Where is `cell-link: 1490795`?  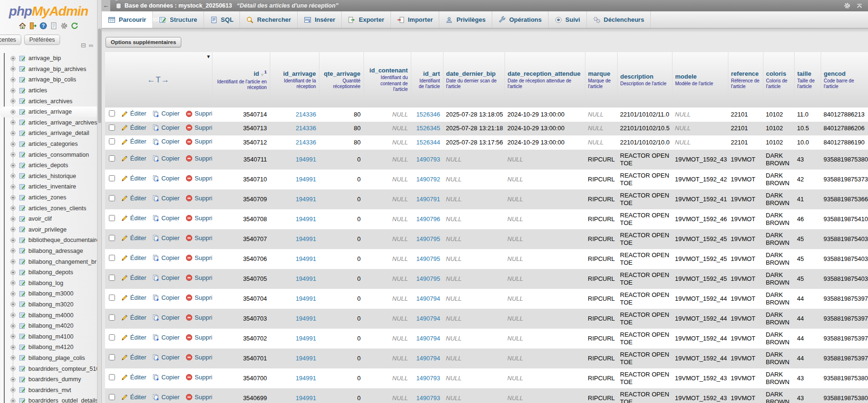
cell-link: 1490795 is located at coordinates (428, 259).